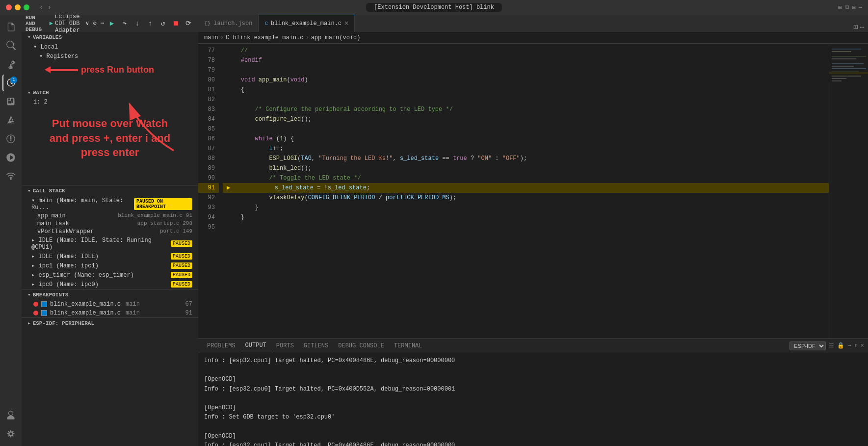 Image resolution: width=868 pixels, height=446 pixels. I want to click on panel-maximize-icon: ⬆, so click(856, 345).